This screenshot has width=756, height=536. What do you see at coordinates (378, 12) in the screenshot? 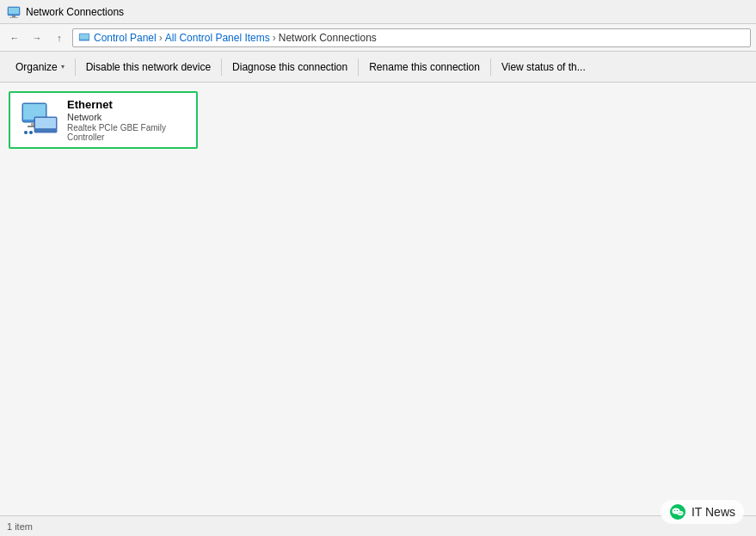
I see `title-bar: Network Connections` at bounding box center [378, 12].